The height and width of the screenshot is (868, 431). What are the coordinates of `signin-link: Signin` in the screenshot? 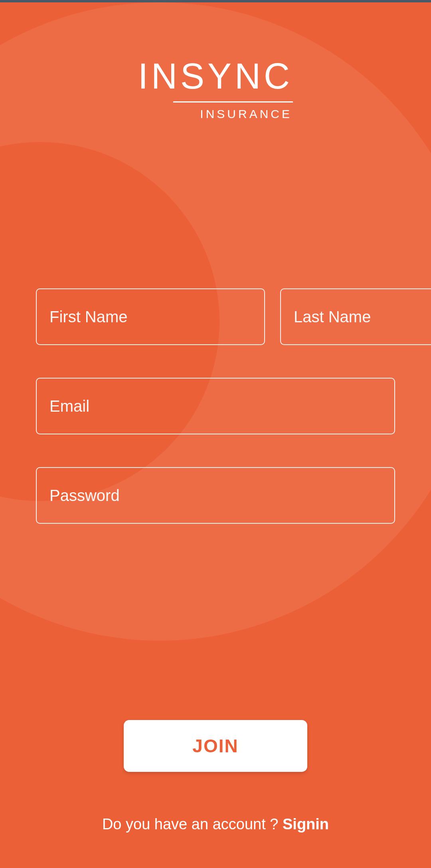 It's located at (306, 824).